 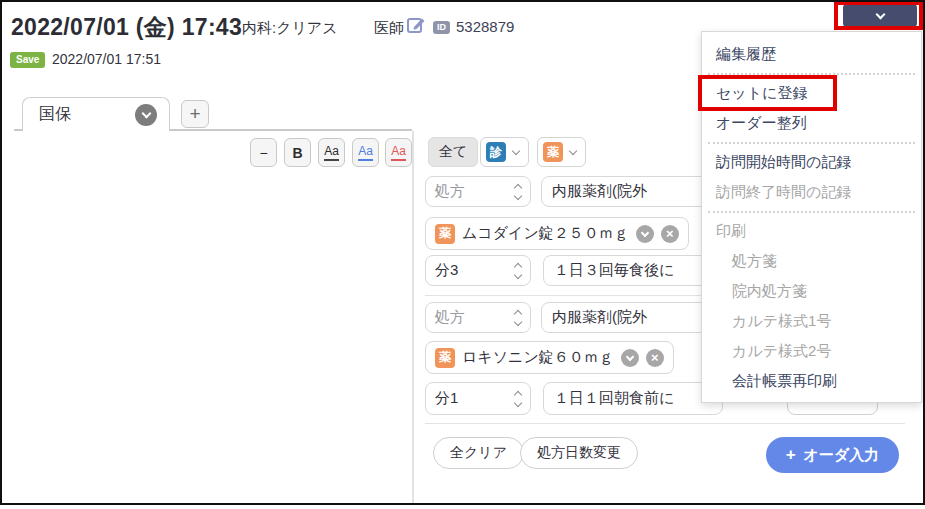 What do you see at coordinates (416, 25) in the screenshot?
I see `edit-doctor-icon` at bounding box center [416, 25].